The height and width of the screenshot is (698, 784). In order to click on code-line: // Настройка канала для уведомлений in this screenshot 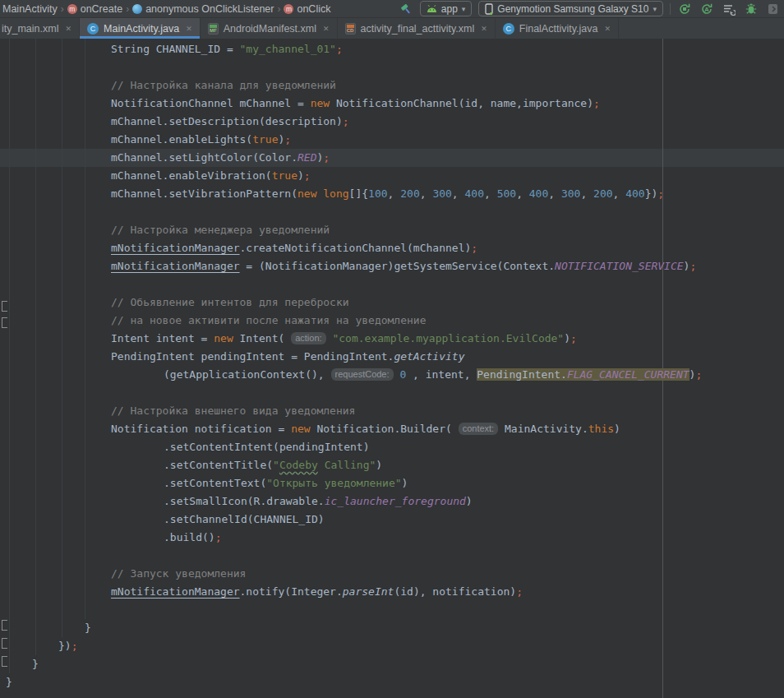, I will do `click(224, 86)`.